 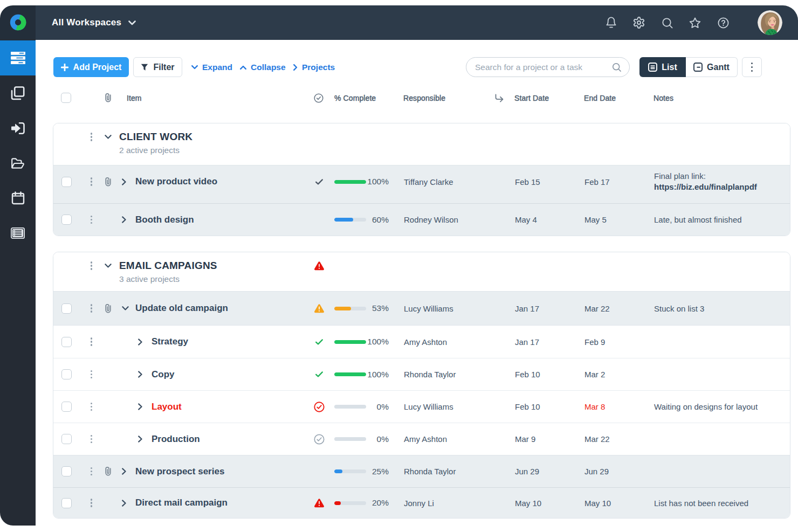 What do you see at coordinates (595, 220) in the screenshot?
I see `end-date: May 5` at bounding box center [595, 220].